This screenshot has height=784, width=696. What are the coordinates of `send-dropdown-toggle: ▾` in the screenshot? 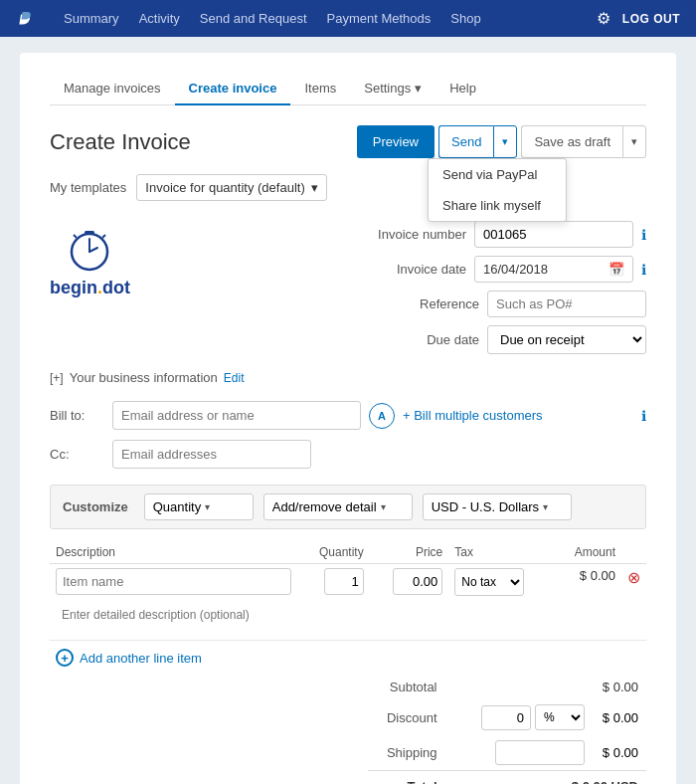 It's located at (505, 141).